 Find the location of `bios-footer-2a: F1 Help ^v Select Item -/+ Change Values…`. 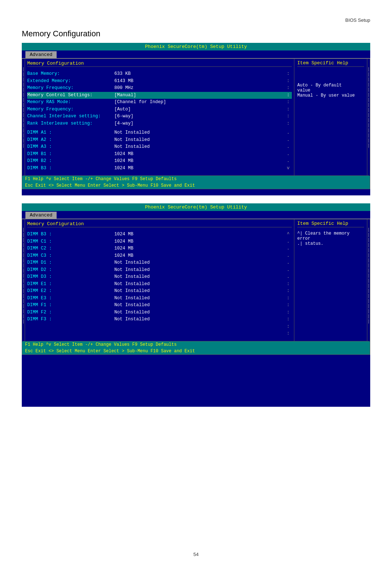

bios-footer-2a: F1 Help ^v Select Item -/+ Change Values… is located at coordinates (196, 345).